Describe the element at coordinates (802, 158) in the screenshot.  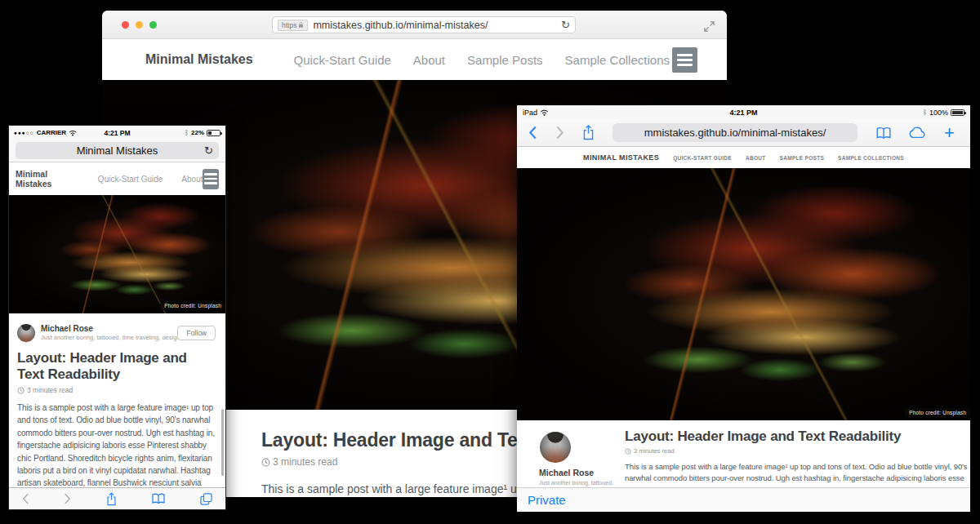
I see `nav-sample-posts: SAMPLE POSTS` at that location.